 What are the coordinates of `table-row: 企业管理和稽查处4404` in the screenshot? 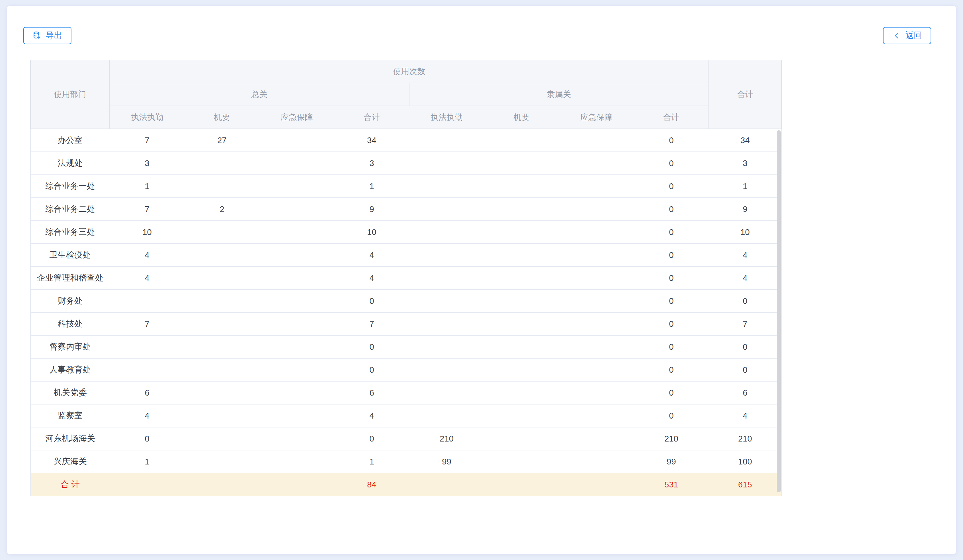 It's located at (406, 278).